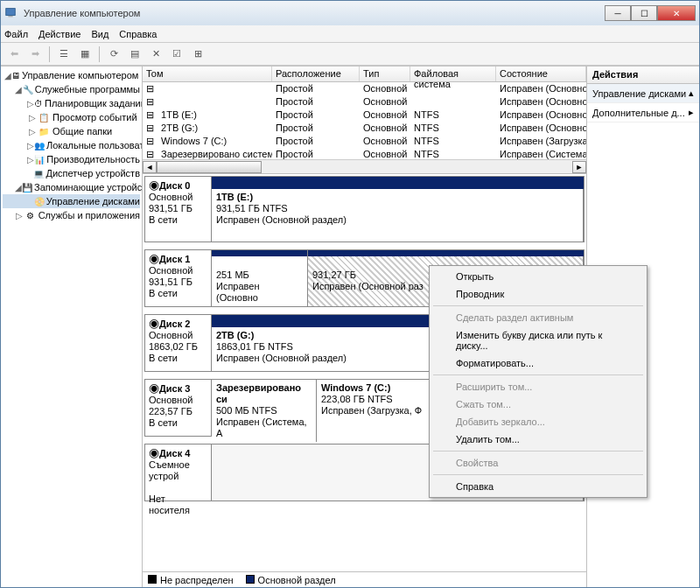 This screenshot has width=700, height=588. I want to click on ctx-format: Форматировать..., so click(538, 363).